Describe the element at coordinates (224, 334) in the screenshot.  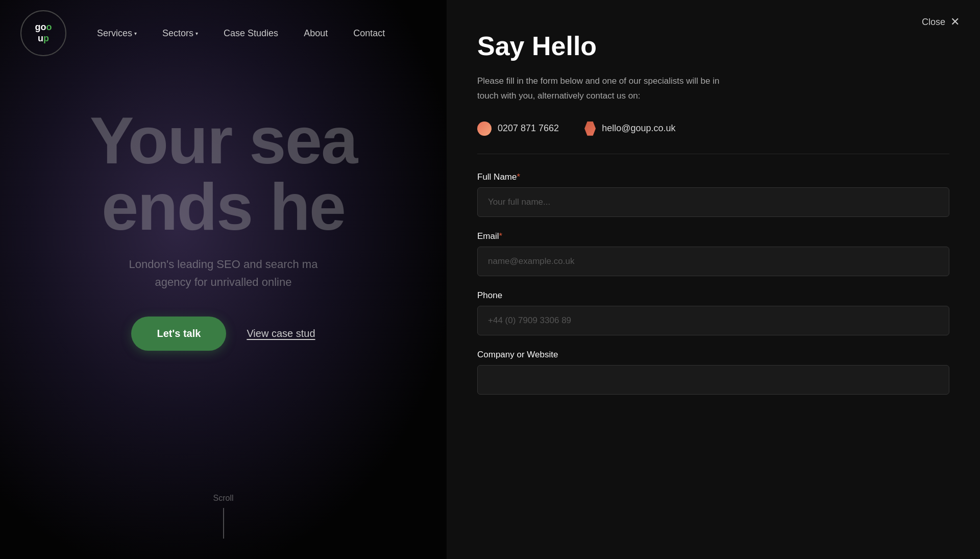
I see `hero-buttons: Let's talk View case stud` at that location.